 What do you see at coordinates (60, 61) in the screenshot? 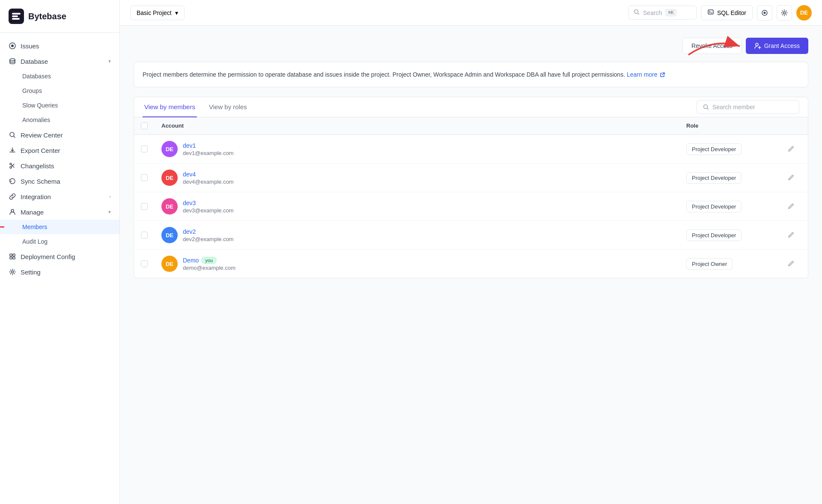
I see `sidebar-item-database: Database ▾` at bounding box center [60, 61].